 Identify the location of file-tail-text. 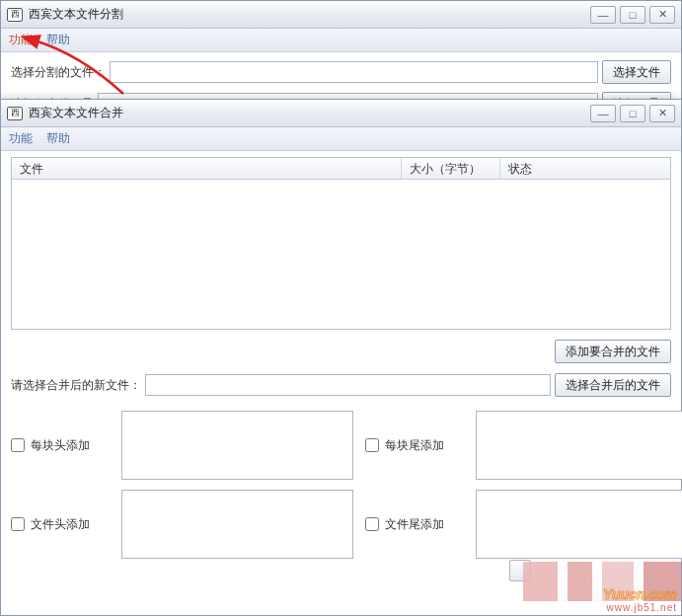
(578, 524).